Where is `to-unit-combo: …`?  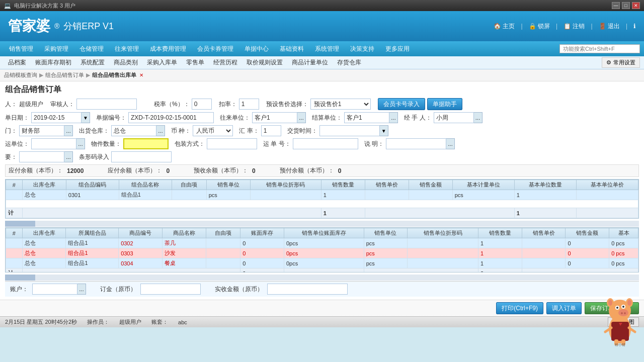
to-unit-combo: … is located at coordinates (279, 118).